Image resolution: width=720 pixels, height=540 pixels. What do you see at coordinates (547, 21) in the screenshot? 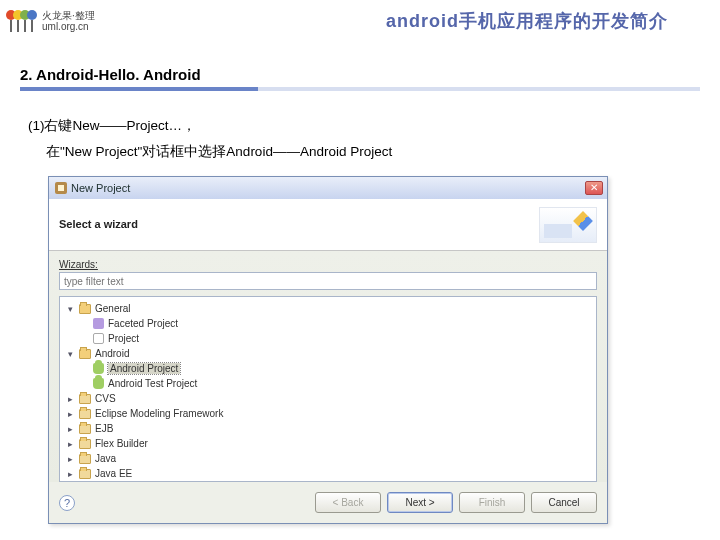
I see `page-title: android手机应用程序的开发简介` at bounding box center [547, 21].